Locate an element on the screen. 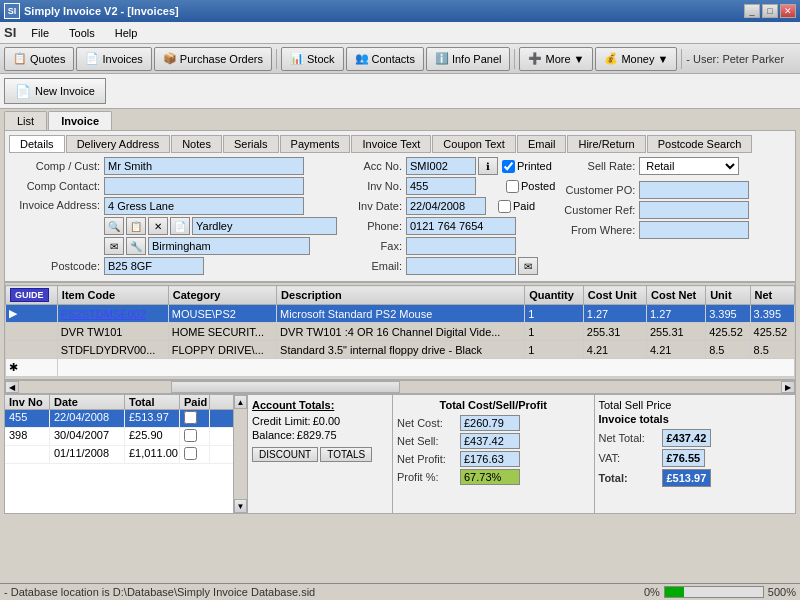 Image resolution: width=800 pixels, height=600 pixels. sell-rate-select: Retail is located at coordinates (689, 166).